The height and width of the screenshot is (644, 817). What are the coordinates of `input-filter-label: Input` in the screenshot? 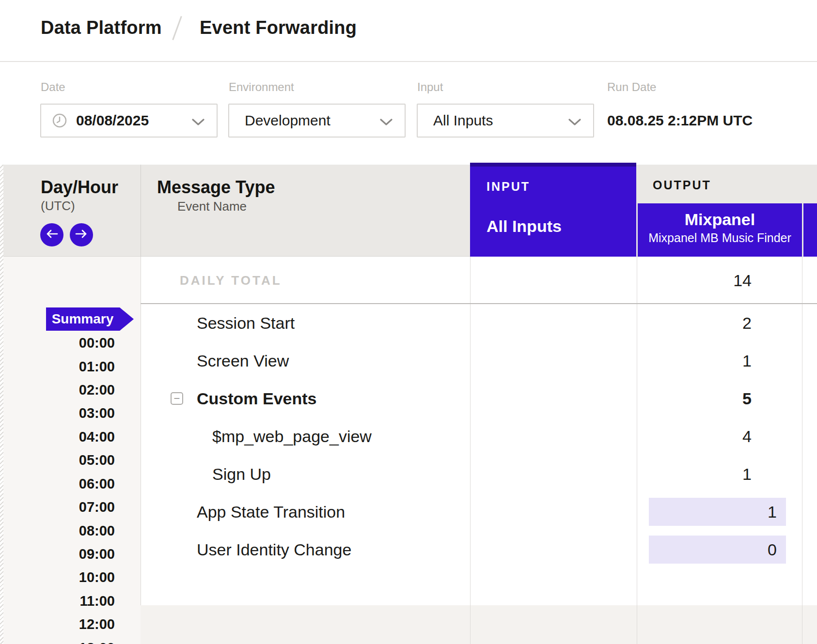 It's located at (430, 87).